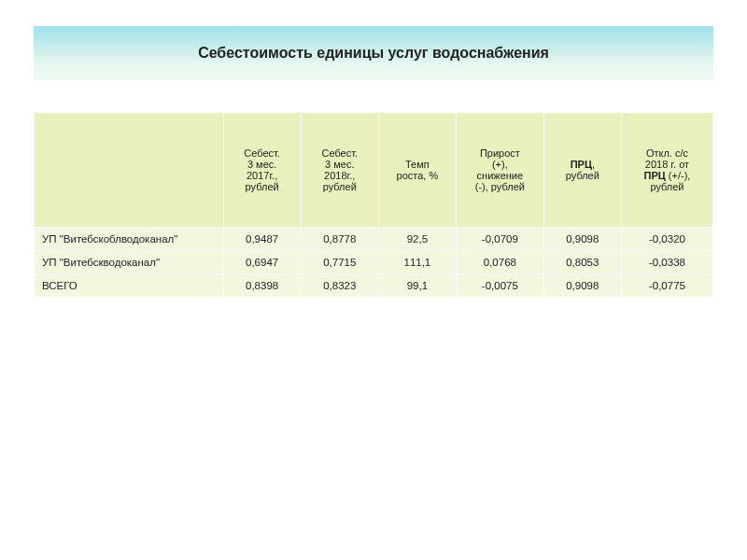 This screenshot has height=560, width=747. What do you see at coordinates (416, 170) in the screenshot?
I see `col-header-growth: Темпроста, %` at bounding box center [416, 170].